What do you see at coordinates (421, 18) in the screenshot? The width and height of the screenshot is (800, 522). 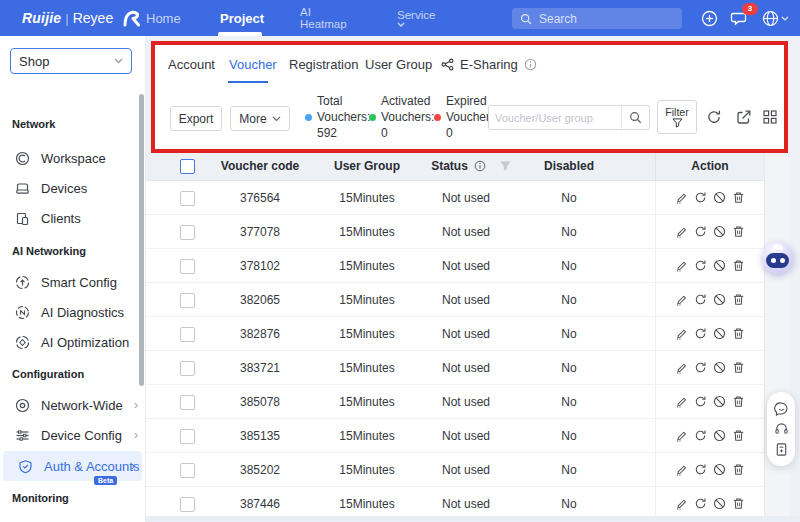 I see `nav-item-service: Service` at bounding box center [421, 18].